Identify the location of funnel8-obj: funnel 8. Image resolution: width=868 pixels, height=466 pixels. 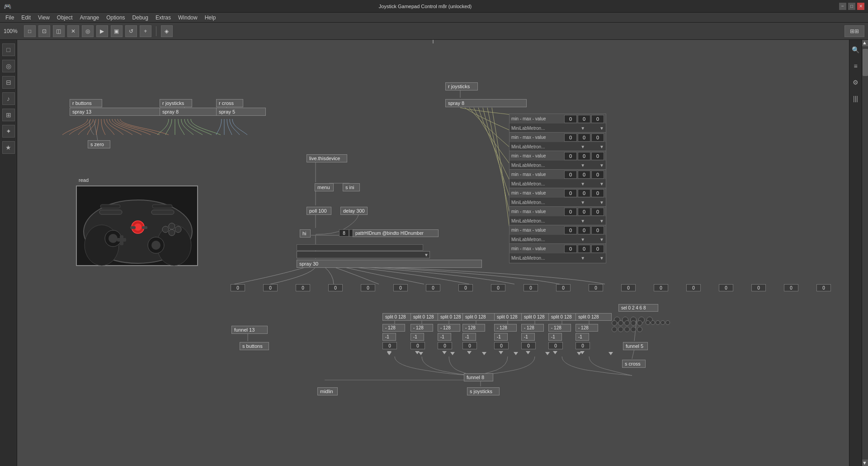
(478, 377).